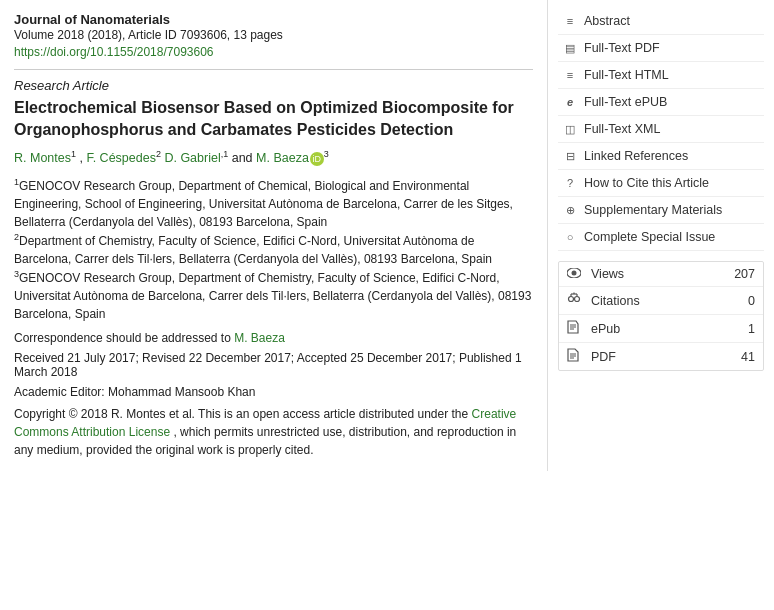 Image resolution: width=774 pixels, height=610 pixels. What do you see at coordinates (274, 432) in the screenshot?
I see `copyright: Copyright © 2018 R. Montes et al. This i…` at bounding box center [274, 432].